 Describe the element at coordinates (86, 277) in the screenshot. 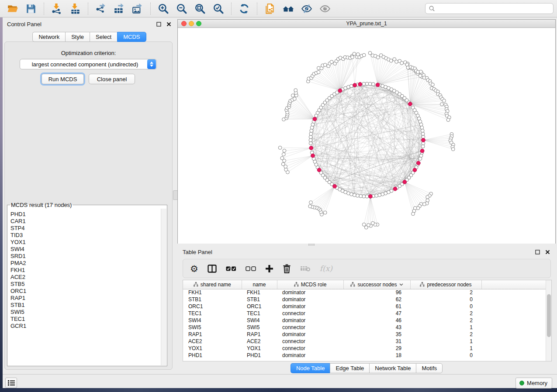

I see `result-list-item: ACE2` at that location.